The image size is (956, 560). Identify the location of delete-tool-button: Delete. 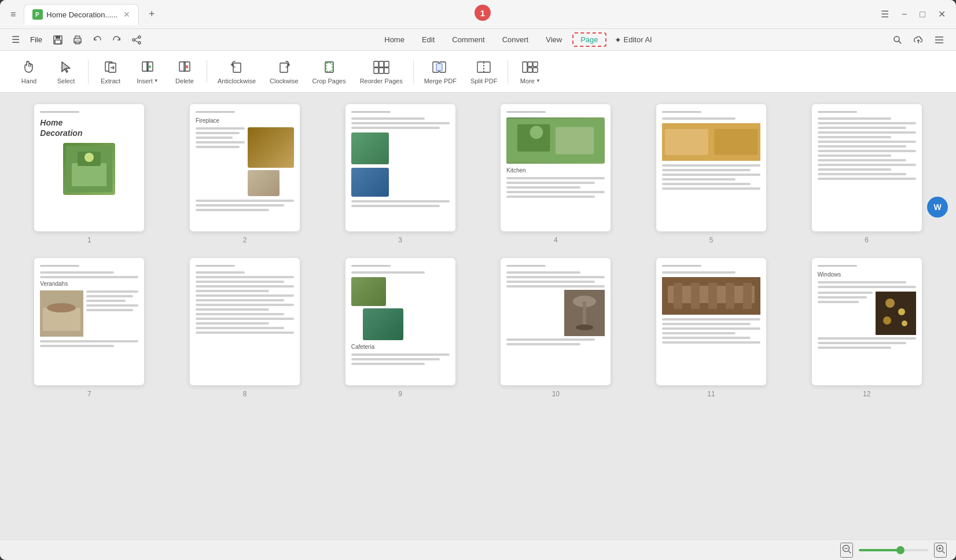
(185, 72).